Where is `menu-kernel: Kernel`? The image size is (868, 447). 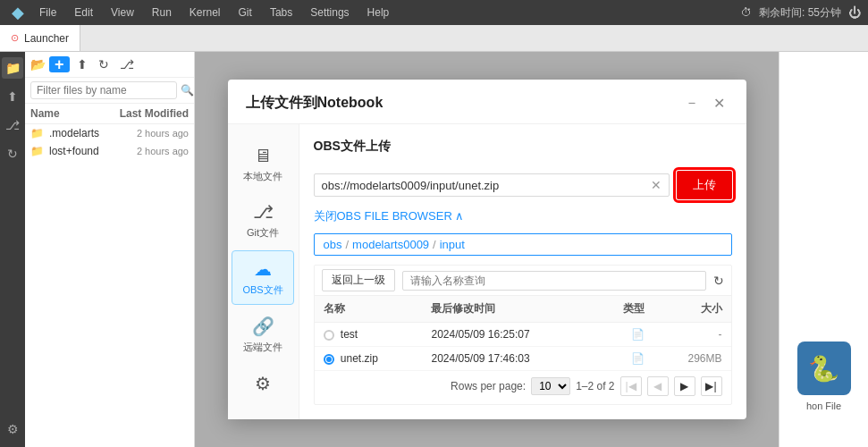 menu-kernel: Kernel is located at coordinates (206, 13).